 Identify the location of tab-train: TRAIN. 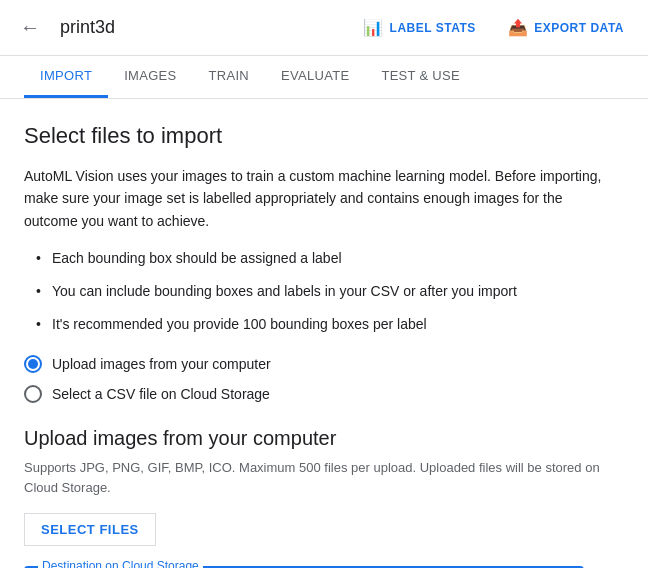
(230, 77).